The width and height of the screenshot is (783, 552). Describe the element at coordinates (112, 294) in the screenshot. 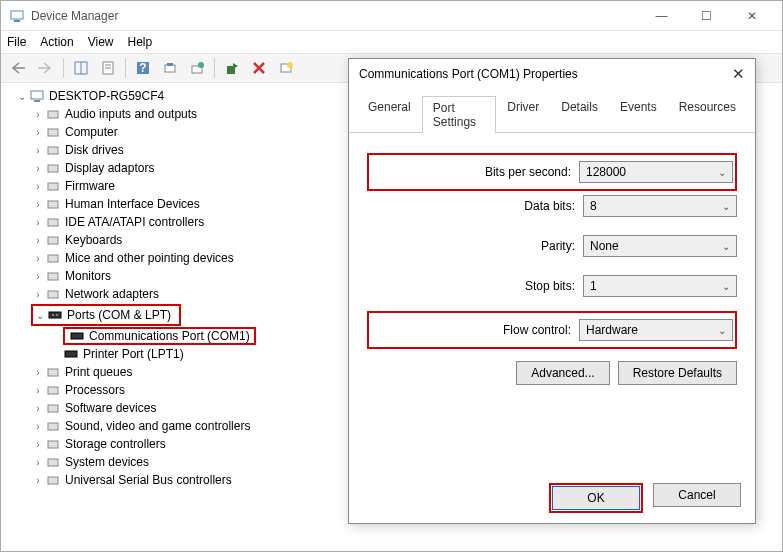

I see `tree-item-label: Network adapters` at that location.